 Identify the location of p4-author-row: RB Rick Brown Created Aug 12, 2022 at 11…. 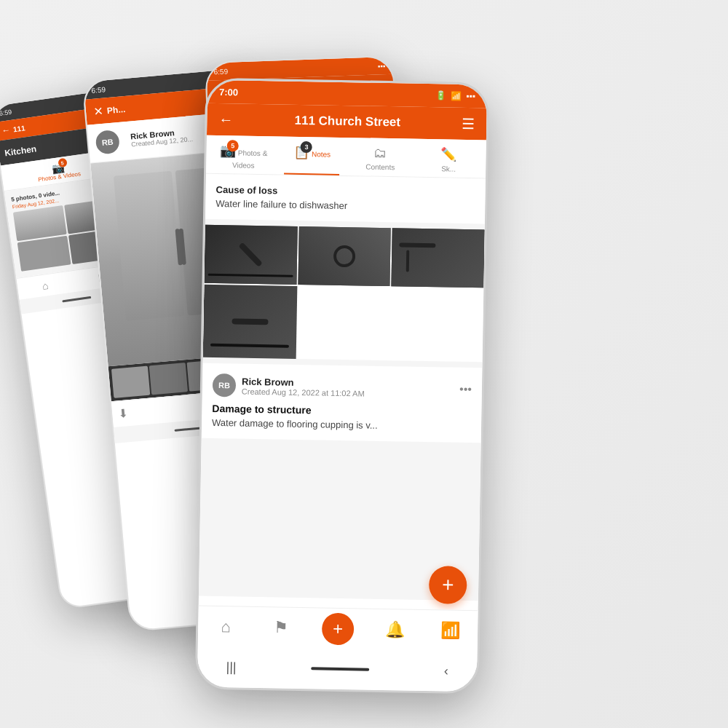
(342, 387).